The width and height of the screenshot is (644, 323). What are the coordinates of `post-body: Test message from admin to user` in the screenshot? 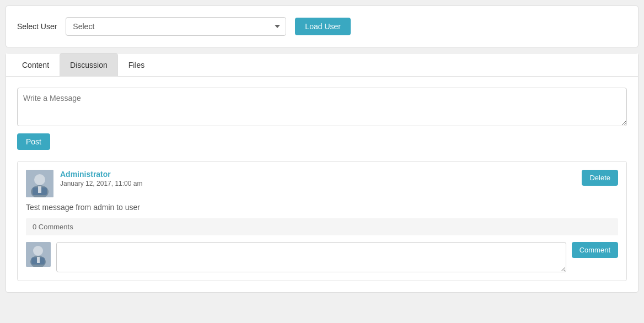 It's located at (322, 207).